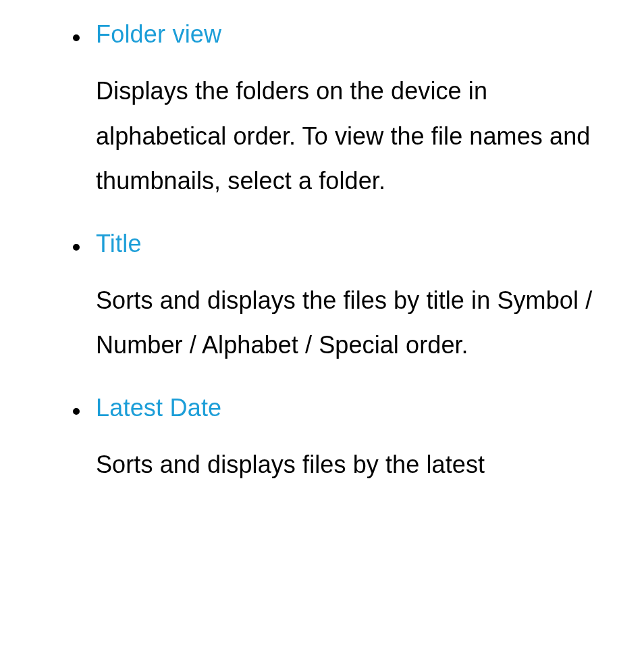 The height and width of the screenshot is (660, 644). Describe the element at coordinates (159, 408) in the screenshot. I see `term-label: Latest Date` at that location.